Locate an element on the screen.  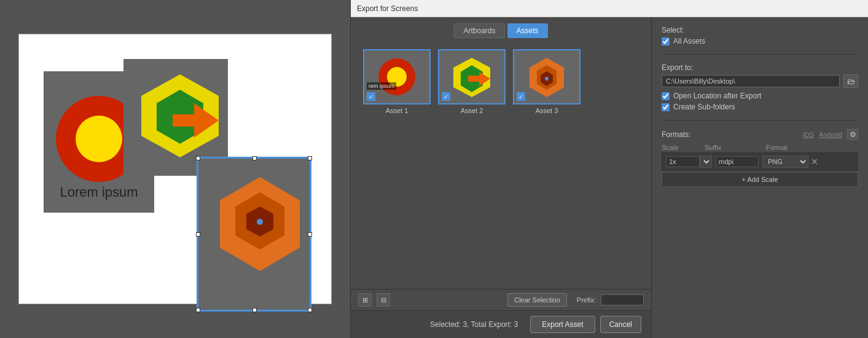
export-to-label: Export to: is located at coordinates (760, 68).